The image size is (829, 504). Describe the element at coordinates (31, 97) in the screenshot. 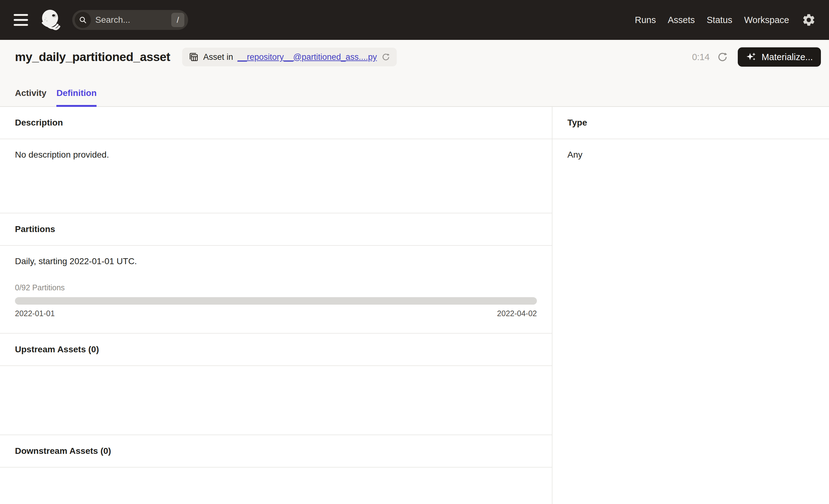

I see `tab-activity: Activity` at that location.